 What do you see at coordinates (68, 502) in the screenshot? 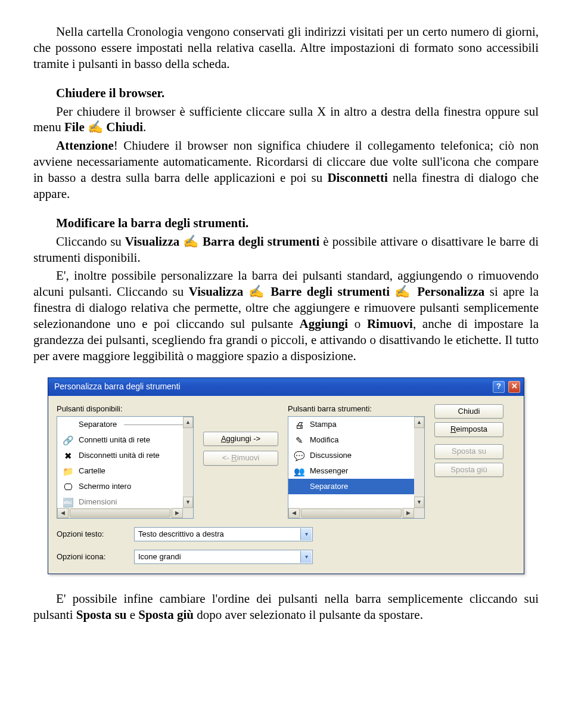
I see `textsize-icon: 🔤` at bounding box center [68, 502].